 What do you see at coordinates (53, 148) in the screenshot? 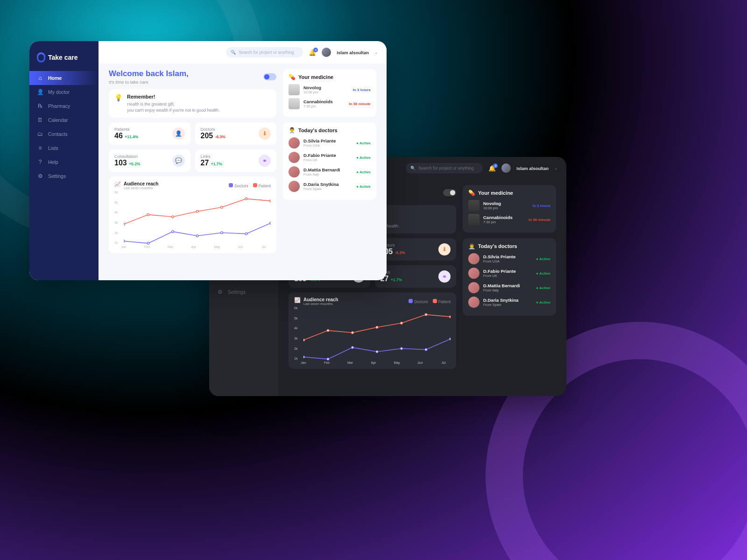
I see `nav-label: Lists` at bounding box center [53, 148].